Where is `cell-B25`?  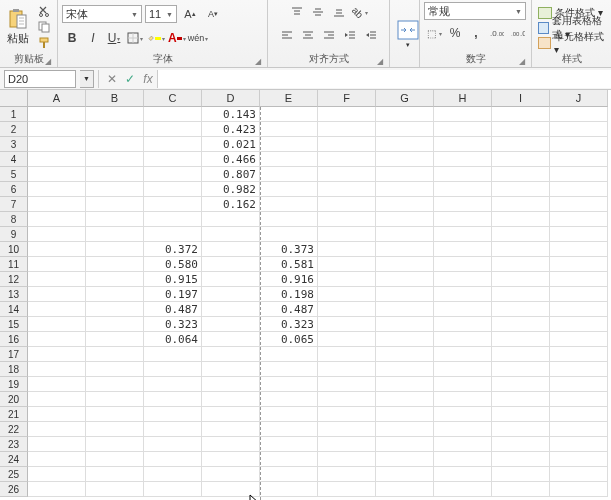 cell-B25 is located at coordinates (115, 474).